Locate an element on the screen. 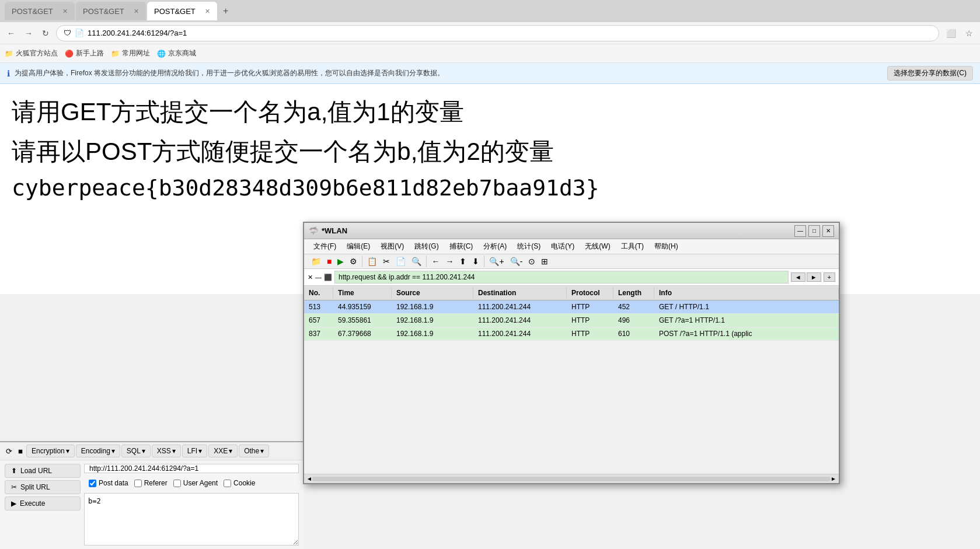  ws-resize-btn: ⊞ is located at coordinates (545, 261).